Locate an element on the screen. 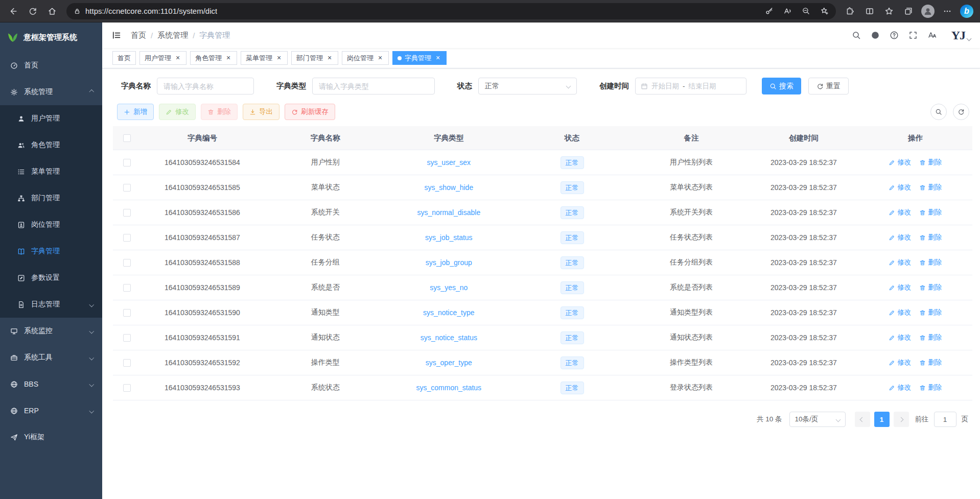  sidebar-item-param-settings: 参数设置 is located at coordinates (51, 278).